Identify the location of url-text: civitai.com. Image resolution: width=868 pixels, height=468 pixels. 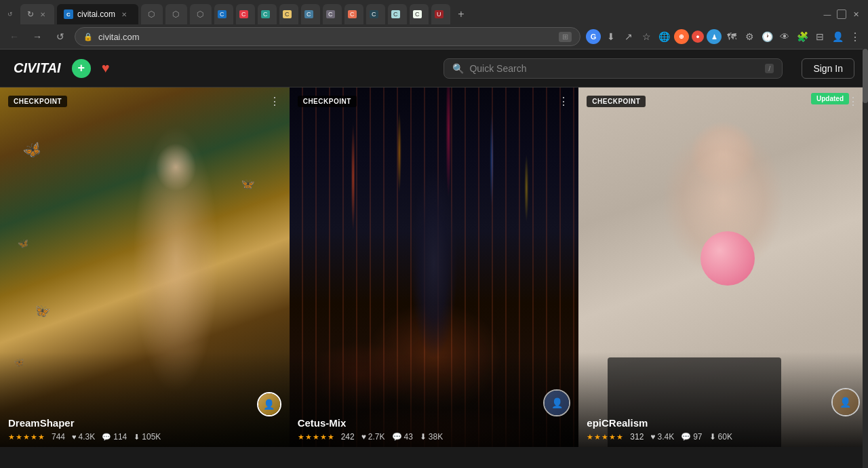
(326, 37).